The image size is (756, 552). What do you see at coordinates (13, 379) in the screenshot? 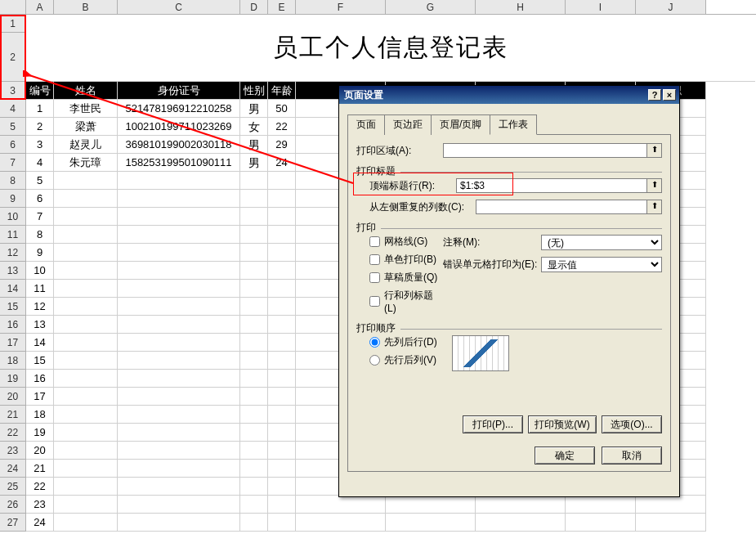
I see `row-header-19: 19` at bounding box center [13, 379].